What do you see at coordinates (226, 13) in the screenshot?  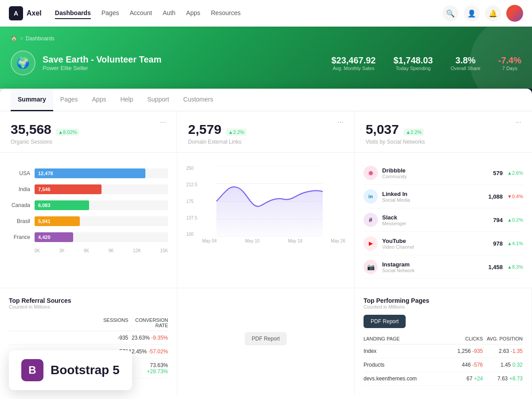 I see `nav-resources: Resources` at bounding box center [226, 13].